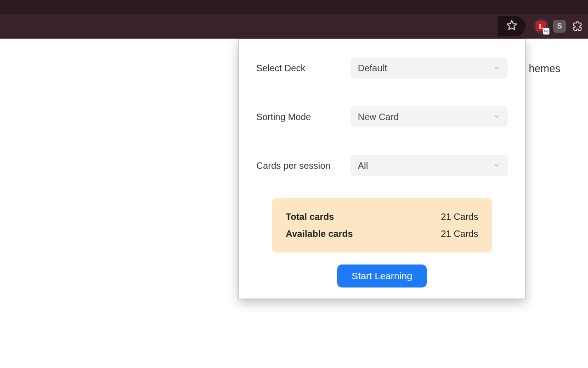 Image resolution: width=588 pixels, height=368 pixels. What do you see at coordinates (303, 166) in the screenshot?
I see `cards-per-session-label: Cards per session` at bounding box center [303, 166].